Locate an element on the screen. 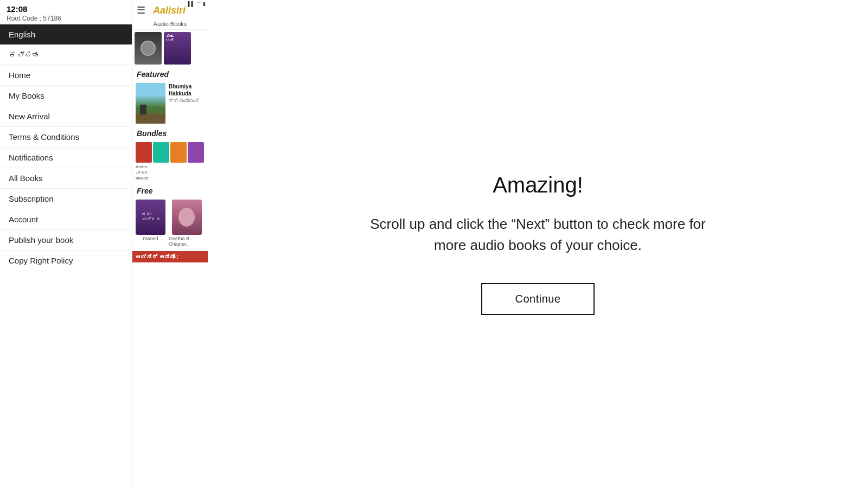 This screenshot has width=868, height=488. free-row: ಕಥಾಸಂಗ್ರಹ Owned Geetha B... Chapter... is located at coordinates (170, 223).